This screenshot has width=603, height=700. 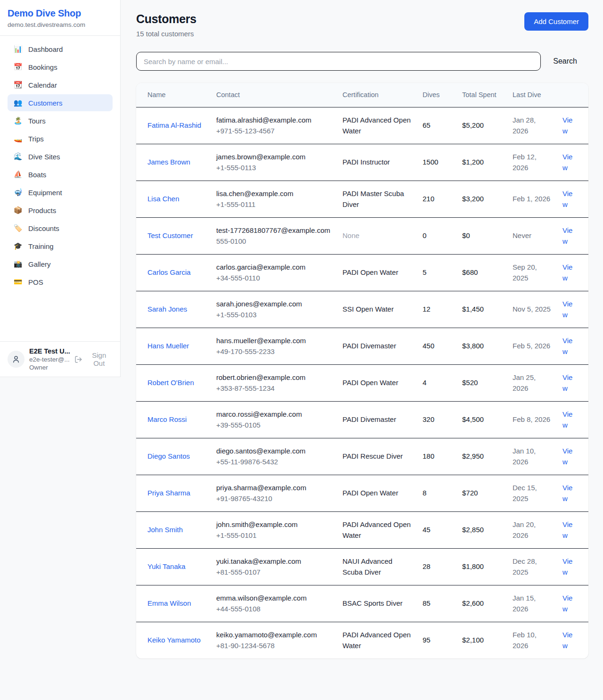 I want to click on sidebar-item-tours: 🏝️ Tours, so click(x=60, y=121).